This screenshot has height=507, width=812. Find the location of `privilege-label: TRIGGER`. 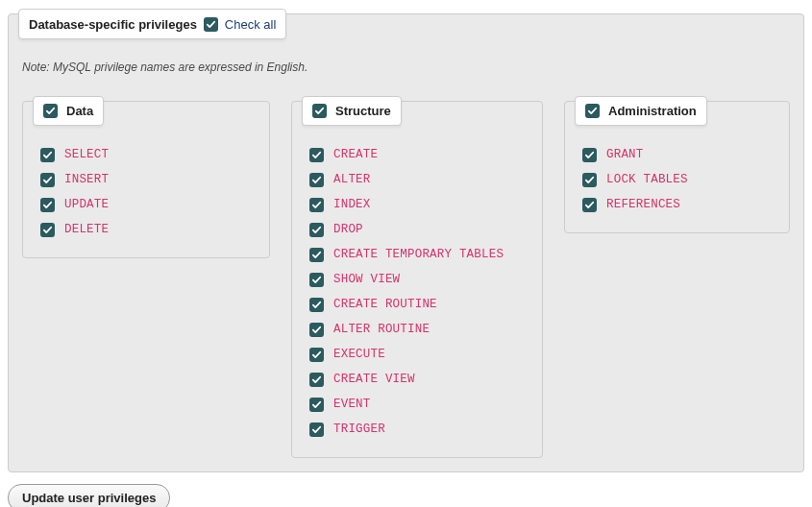

privilege-label: TRIGGER is located at coordinates (359, 429).